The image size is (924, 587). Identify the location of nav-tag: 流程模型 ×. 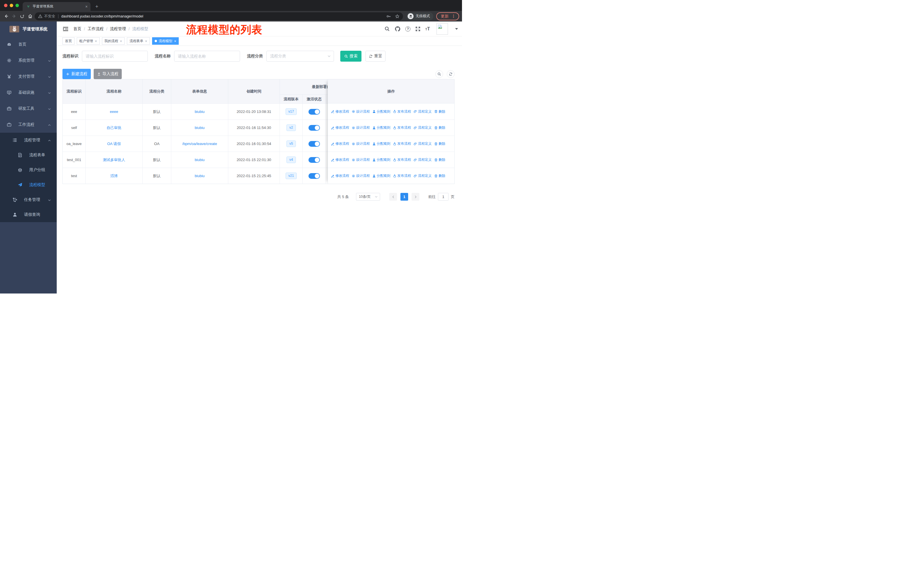
(166, 41).